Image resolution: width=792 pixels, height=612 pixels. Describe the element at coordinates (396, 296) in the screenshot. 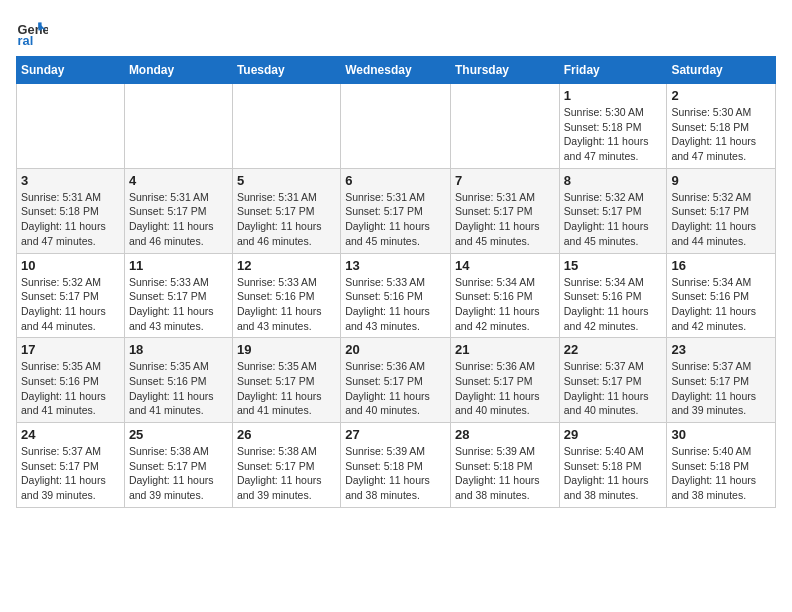

I see `day-cell: 13Sunrise: 5:33 AM Sunset: 5:16 PM Dayli…` at that location.